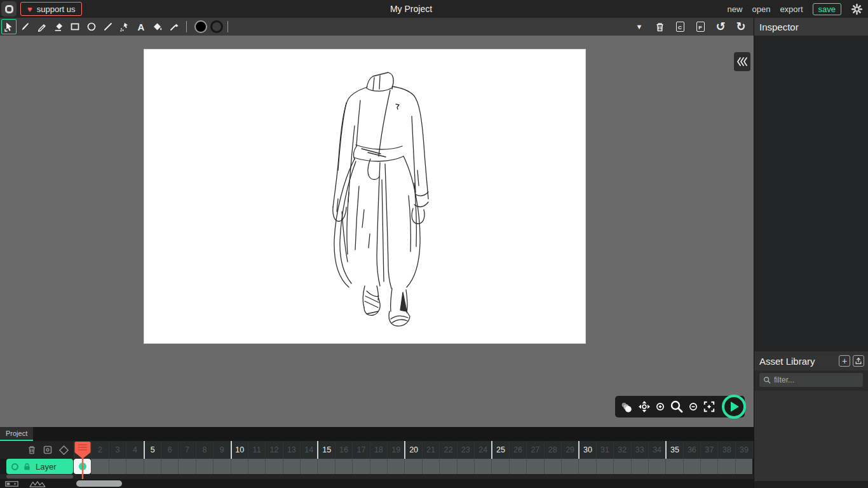 Image resolution: width=868 pixels, height=488 pixels. Describe the element at coordinates (379, 450) in the screenshot. I see `frame-number: 18` at that location.